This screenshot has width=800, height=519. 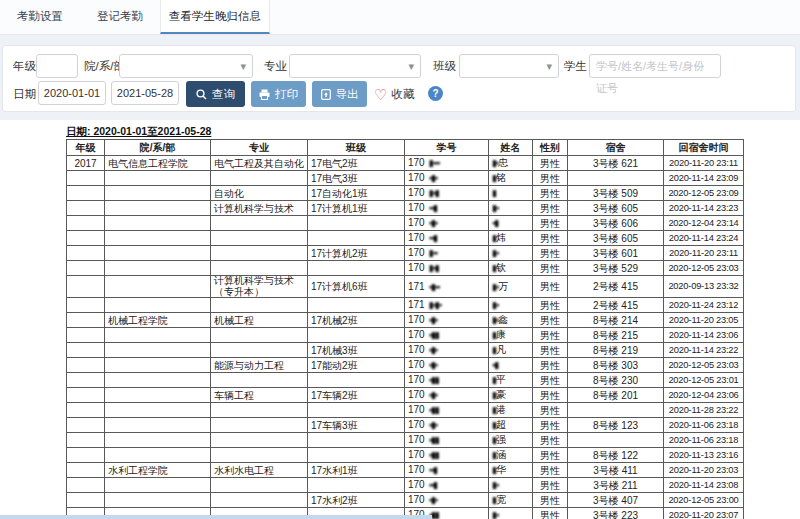 What do you see at coordinates (86, 164) in the screenshot?
I see `cell-grade: 2017` at bounding box center [86, 164].